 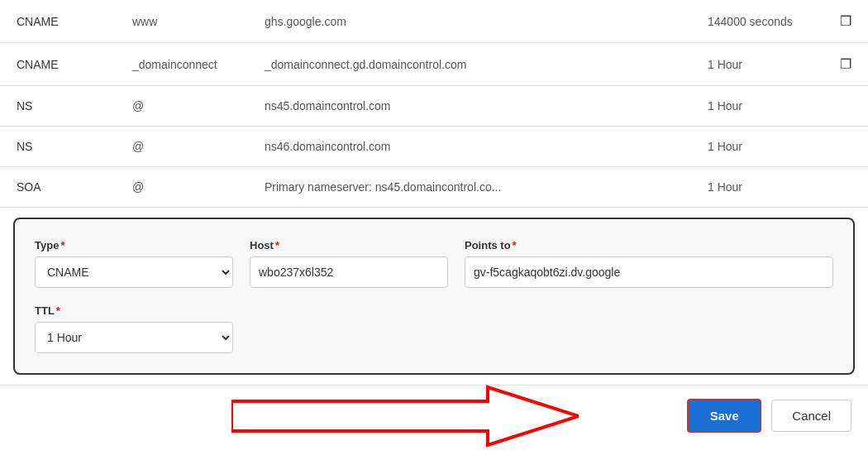 I want to click on cancel-button: Cancel, so click(x=812, y=415).